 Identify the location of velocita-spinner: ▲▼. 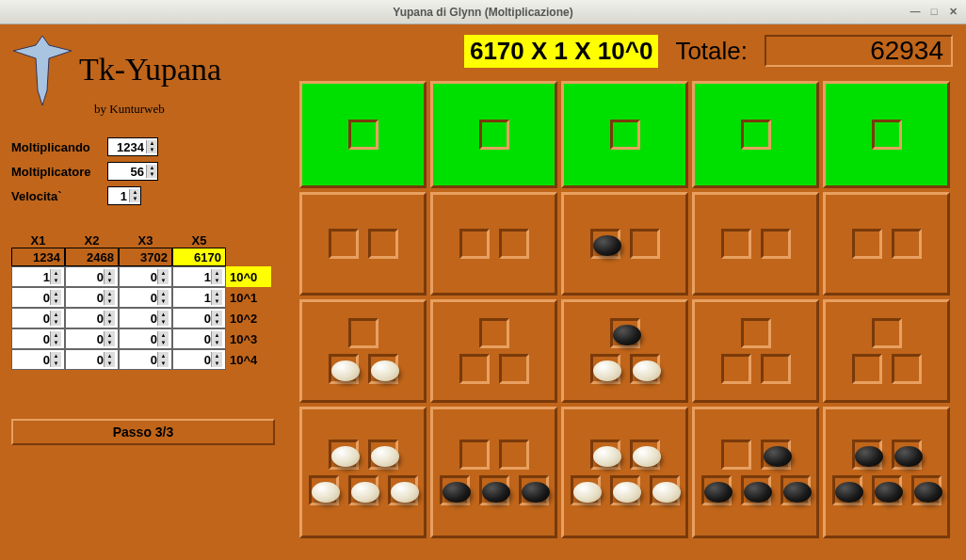
(124, 196).